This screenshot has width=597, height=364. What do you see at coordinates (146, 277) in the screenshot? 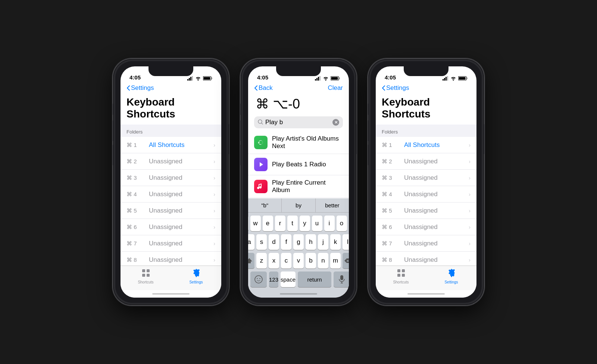
I see `tab-shortcuts-1: Shortcuts` at bounding box center [146, 277].